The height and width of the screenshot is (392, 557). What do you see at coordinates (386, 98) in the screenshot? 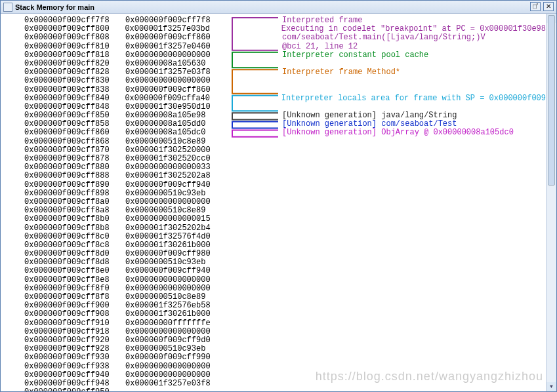
I see `description-text: Interpreter locals area for frame with S…` at bounding box center [386, 98].